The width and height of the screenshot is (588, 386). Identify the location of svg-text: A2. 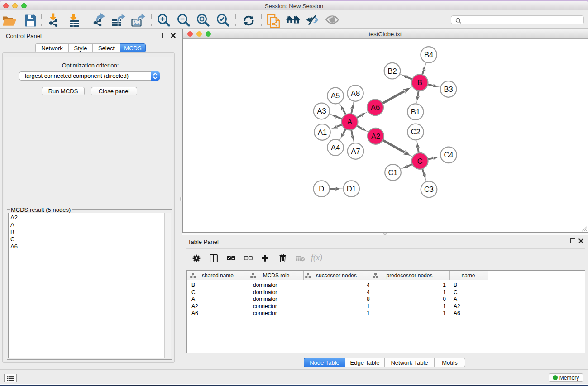
(376, 136).